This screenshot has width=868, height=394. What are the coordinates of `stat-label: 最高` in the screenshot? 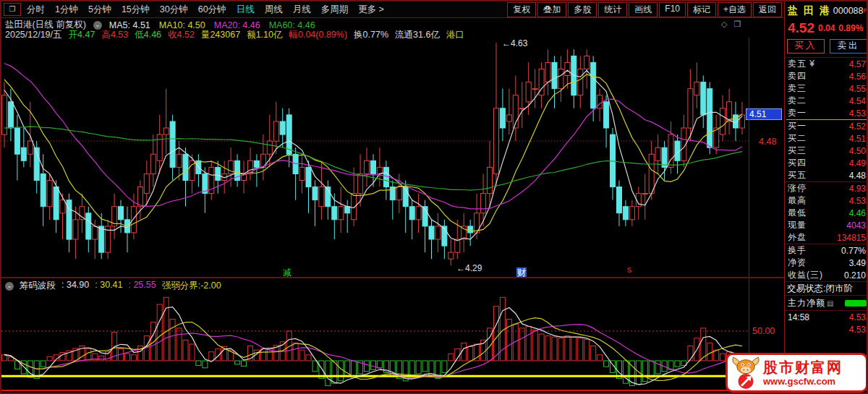 It's located at (797, 201).